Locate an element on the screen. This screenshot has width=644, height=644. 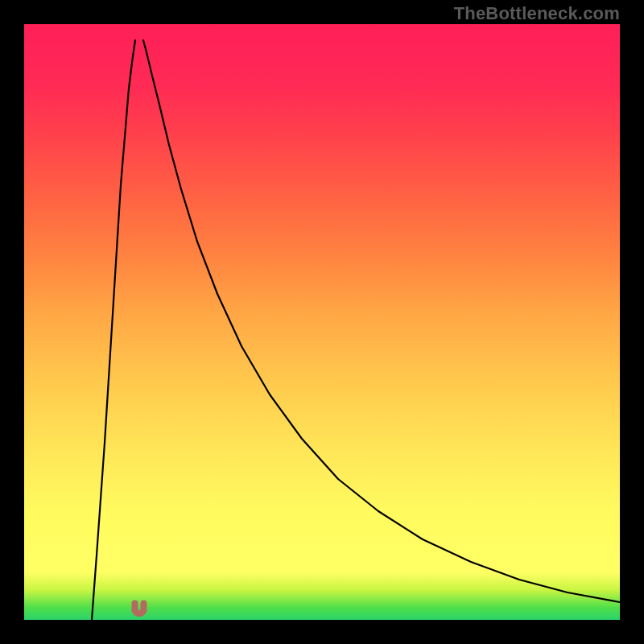
curve-left-branch is located at coordinates (114, 330).